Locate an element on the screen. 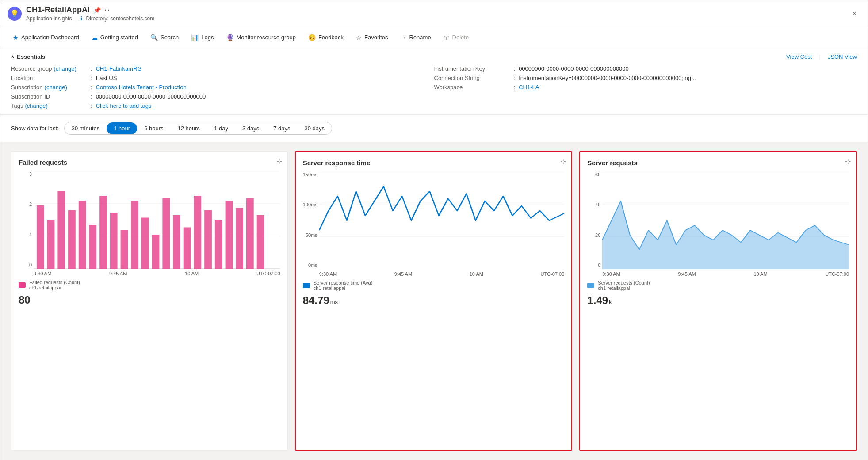  top-nav: ★ Application Dashboard ☁ Getting starte… is located at coordinates (434, 38).